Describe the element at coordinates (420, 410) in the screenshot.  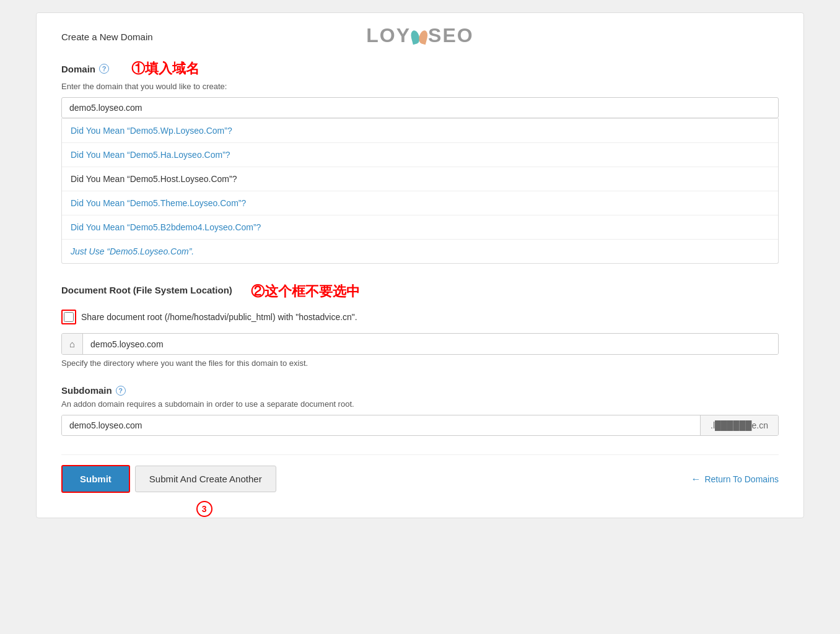
I see `subdomain-section: Subdomain ? An addon domain requires a s…` at that location.